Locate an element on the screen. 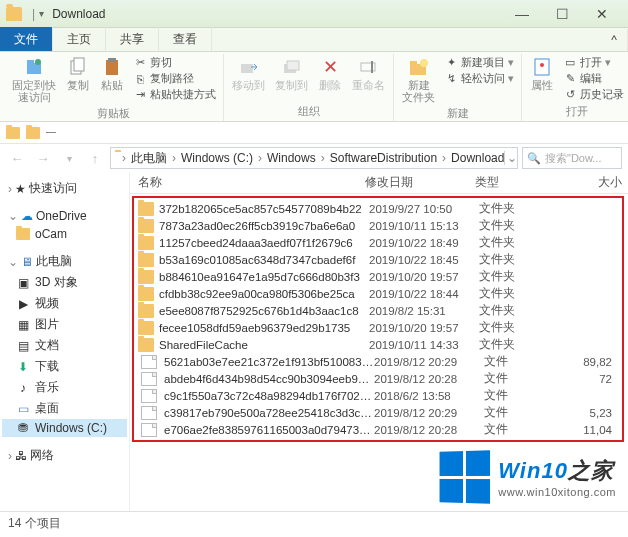 The image size is (628, 537). file-row: 5621ab03e7ee21c372e1f913bf5100837d6...20… is located at coordinates (378, 362).